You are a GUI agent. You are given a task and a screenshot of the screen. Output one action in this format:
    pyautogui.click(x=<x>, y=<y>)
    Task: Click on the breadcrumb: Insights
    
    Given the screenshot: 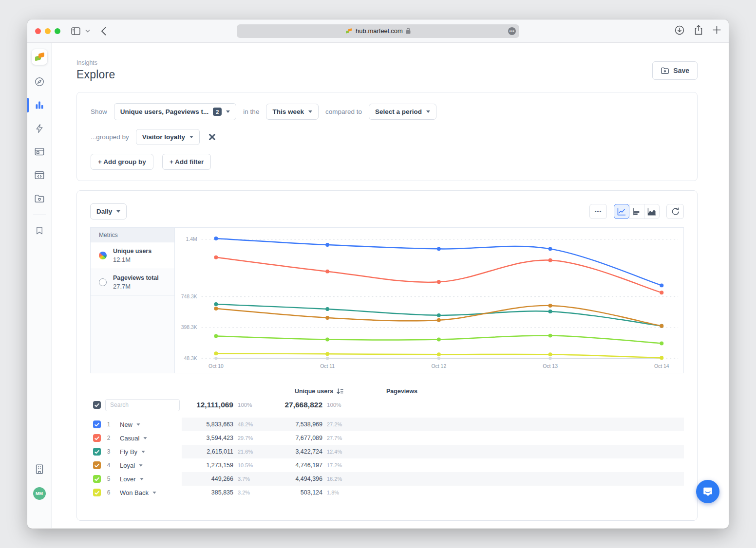 What is the action you would take?
    pyautogui.click(x=95, y=63)
    